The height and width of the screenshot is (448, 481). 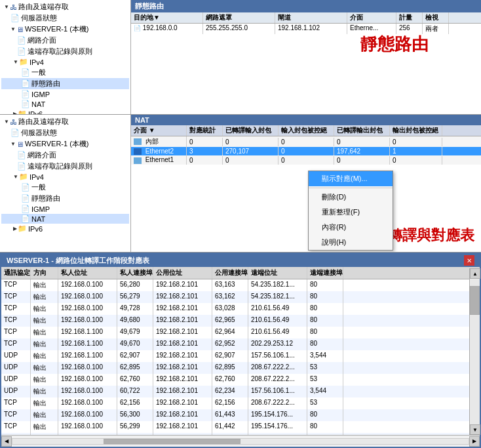 I want to click on scroll-down-btn: ▼, so click(x=475, y=430).